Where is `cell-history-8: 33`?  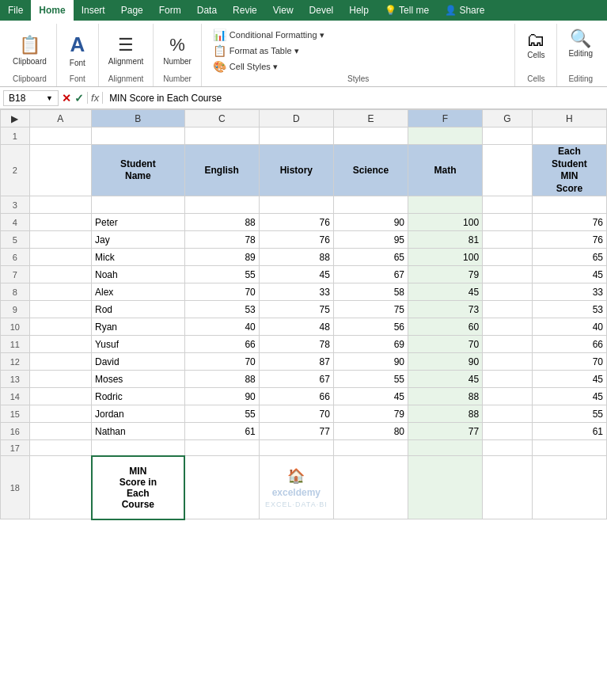
cell-history-8: 33 is located at coordinates (296, 292).